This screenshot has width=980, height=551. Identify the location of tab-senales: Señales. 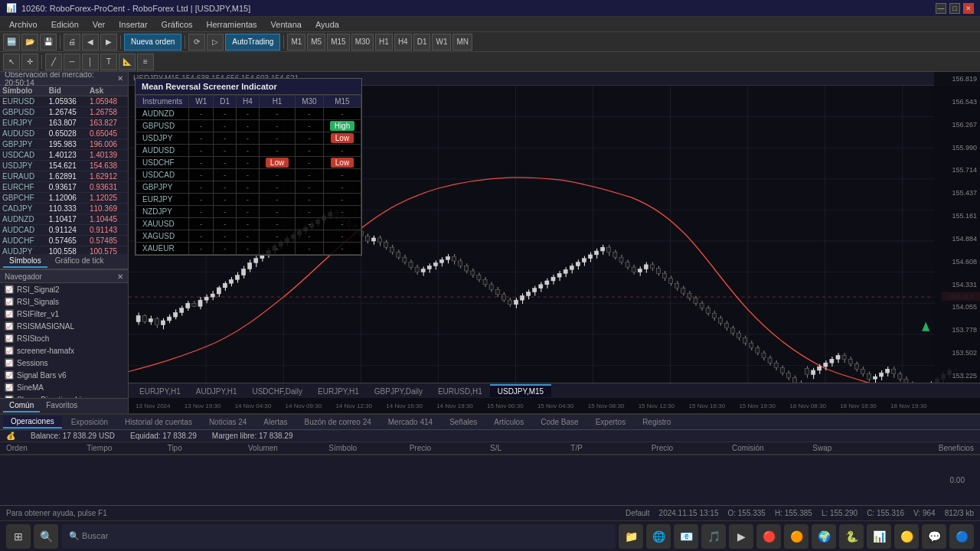
(463, 422).